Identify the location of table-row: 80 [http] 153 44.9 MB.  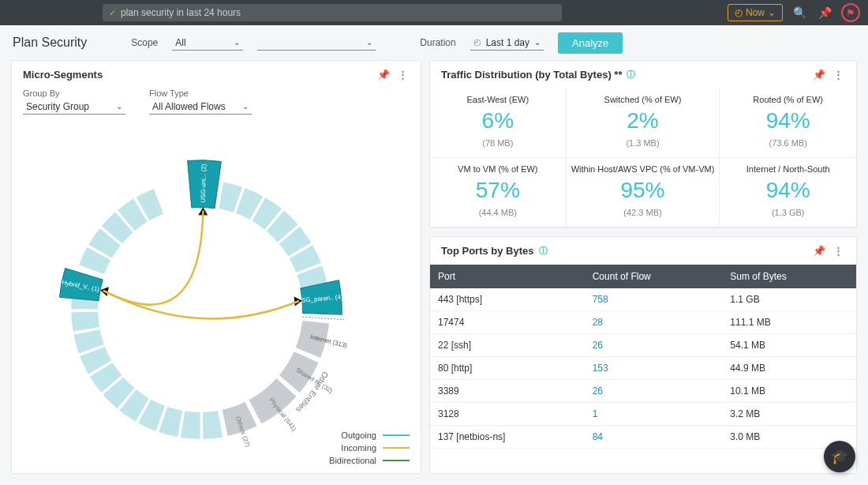
(643, 368).